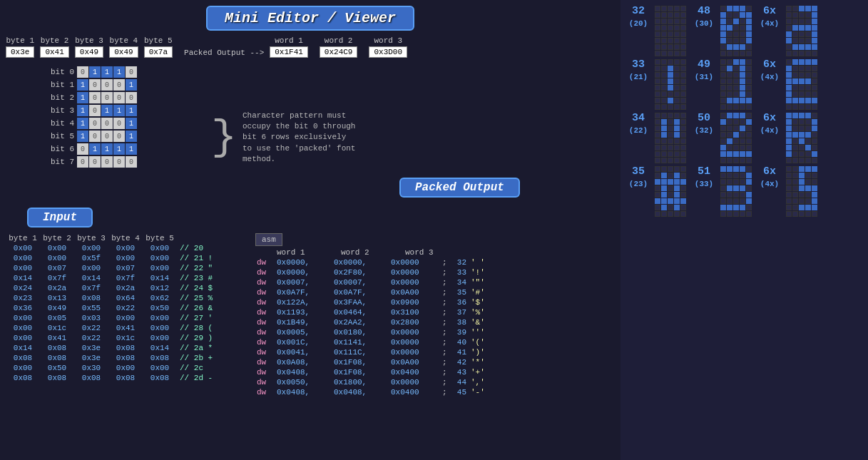  I want to click on char-preview: 6x(4x), so click(786, 138).